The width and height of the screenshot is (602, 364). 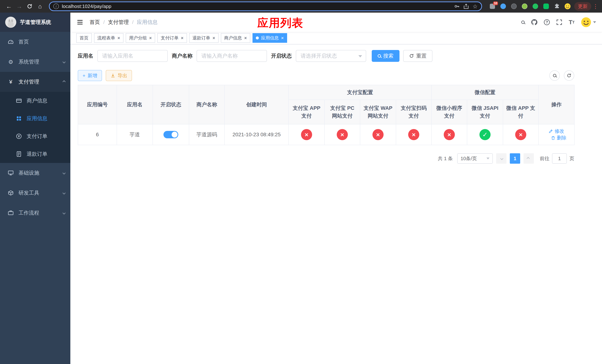 What do you see at coordinates (95, 22) in the screenshot?
I see `breadcrumb-home: 首页` at bounding box center [95, 22].